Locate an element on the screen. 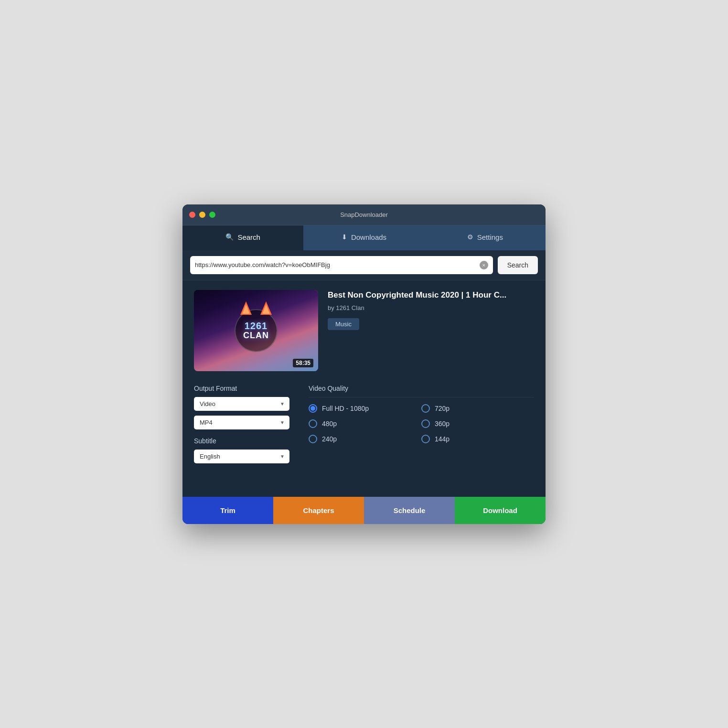 This screenshot has width=728, height=728. codec-select: MP4 MKV MOV AVI is located at coordinates (242, 422).